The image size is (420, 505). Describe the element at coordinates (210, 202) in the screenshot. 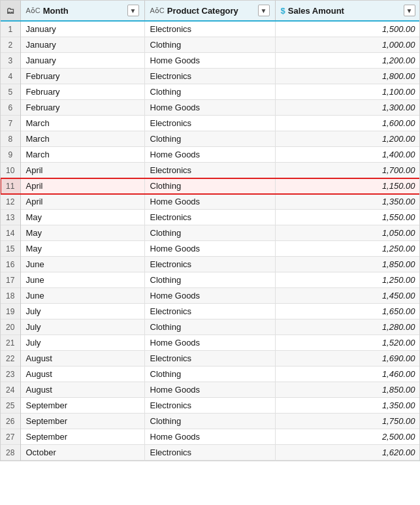

I see `table-row: 12AprilHome Goods1,350.00` at that location.